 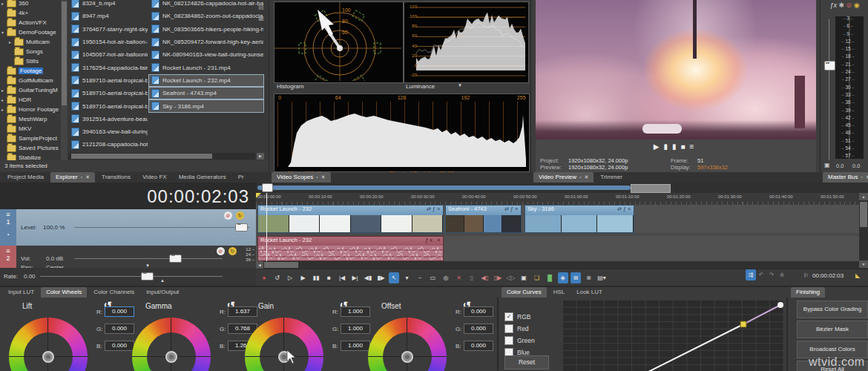 What do you see at coordinates (142, 156) in the screenshot?
I see `scrollbar-handle` at bounding box center [142, 156].